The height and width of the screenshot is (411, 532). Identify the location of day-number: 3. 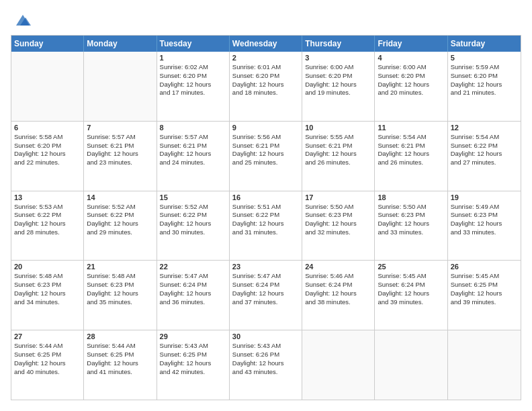
(339, 58).